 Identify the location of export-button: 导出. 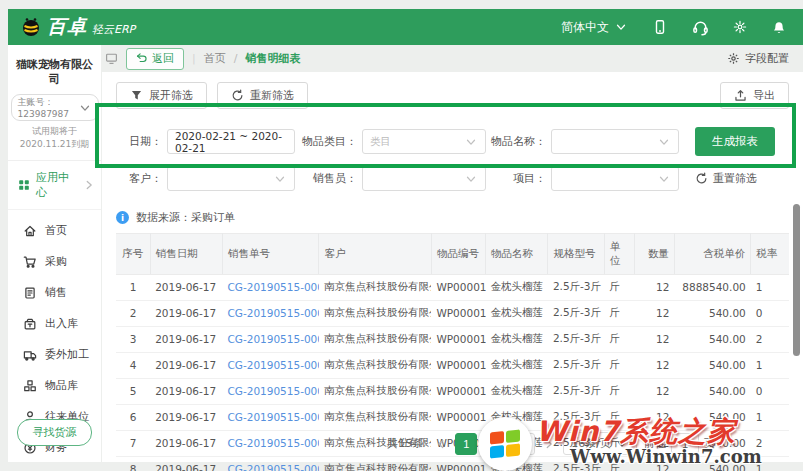
(754, 96).